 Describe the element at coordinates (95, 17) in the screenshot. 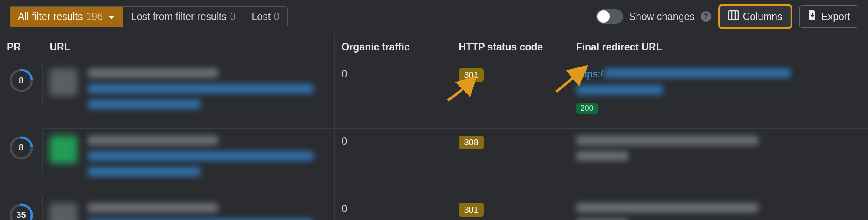

I see `tab-count: 196` at that location.